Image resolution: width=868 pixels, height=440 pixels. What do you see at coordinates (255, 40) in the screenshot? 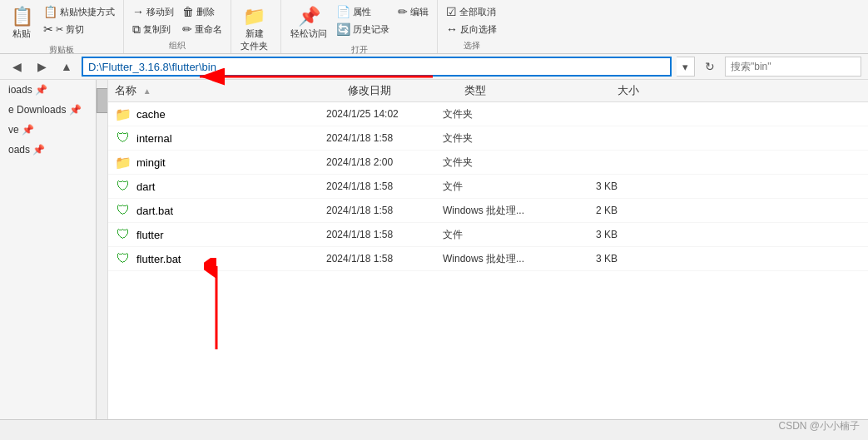
I see `new-folder-label: 新建文件夹` at bounding box center [255, 40].